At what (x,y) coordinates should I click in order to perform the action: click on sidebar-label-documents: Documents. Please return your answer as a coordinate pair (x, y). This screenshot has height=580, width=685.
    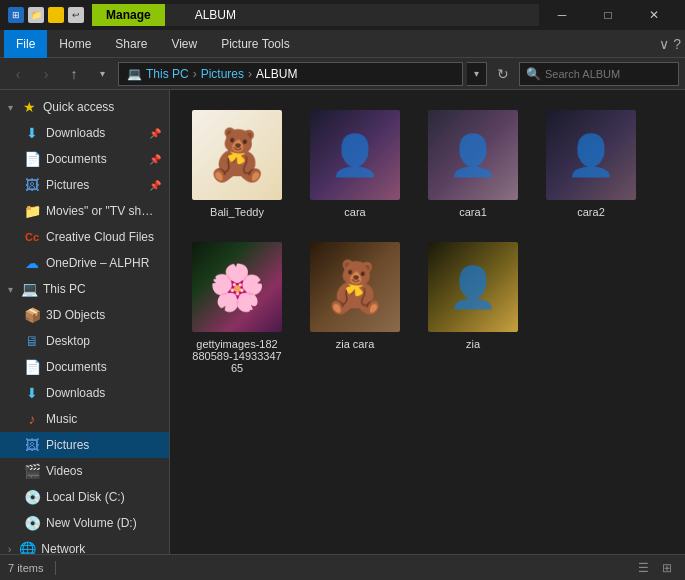
    Looking at the image, I should click on (94, 159).